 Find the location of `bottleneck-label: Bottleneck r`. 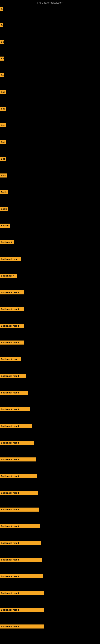

bottleneck-label: Bottleneck r is located at coordinates (8, 276).